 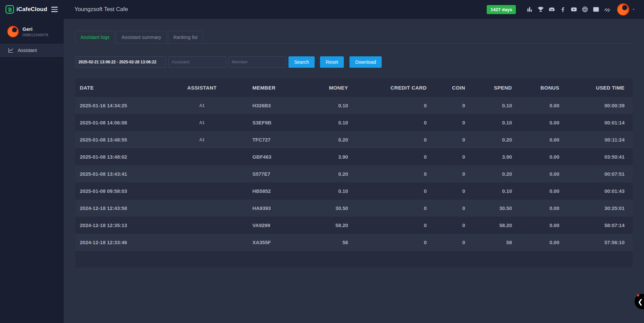 I want to click on user-card: Geri 008612345678, so click(x=32, y=31).